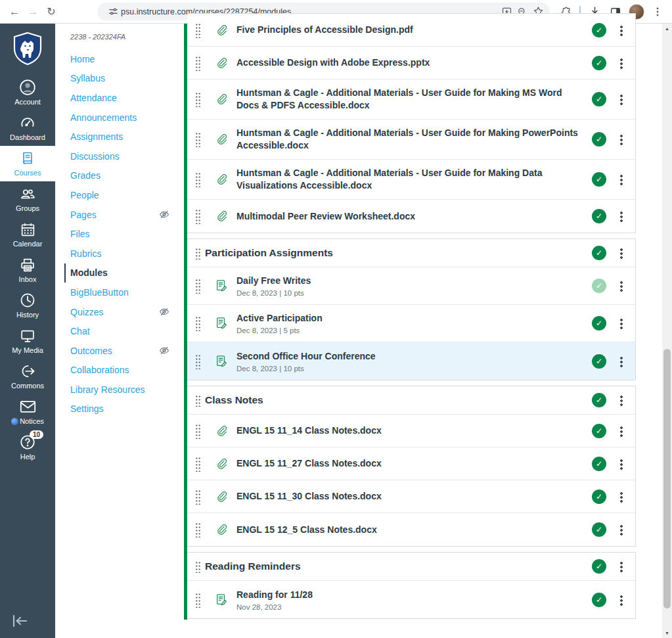 The width and height of the screenshot is (672, 638). I want to click on course-nav-settings: Settings, so click(120, 409).